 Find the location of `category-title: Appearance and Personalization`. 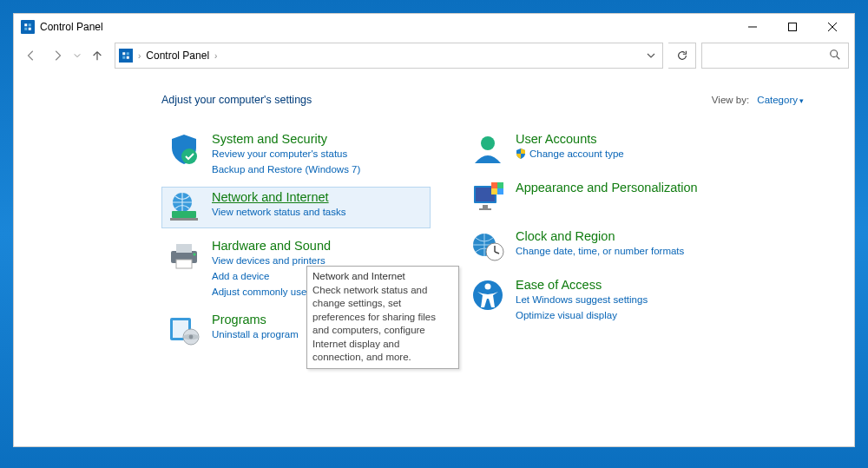

category-title: Appearance and Personalization is located at coordinates (607, 188).